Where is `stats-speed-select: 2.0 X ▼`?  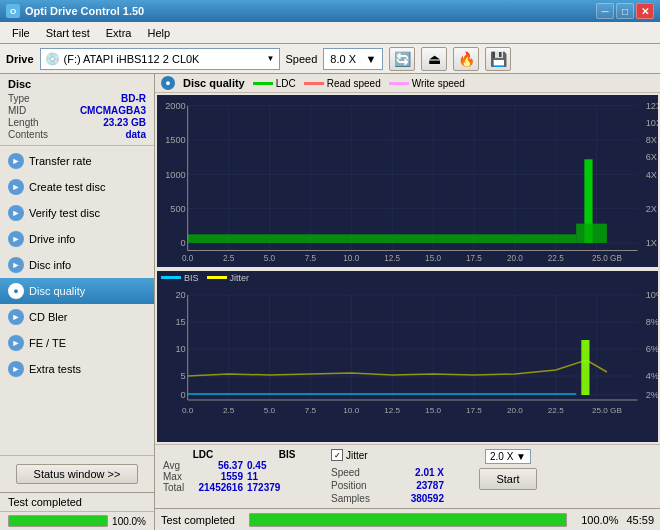
stats-speed-select: 2.0 X ▼ is located at coordinates (508, 456).